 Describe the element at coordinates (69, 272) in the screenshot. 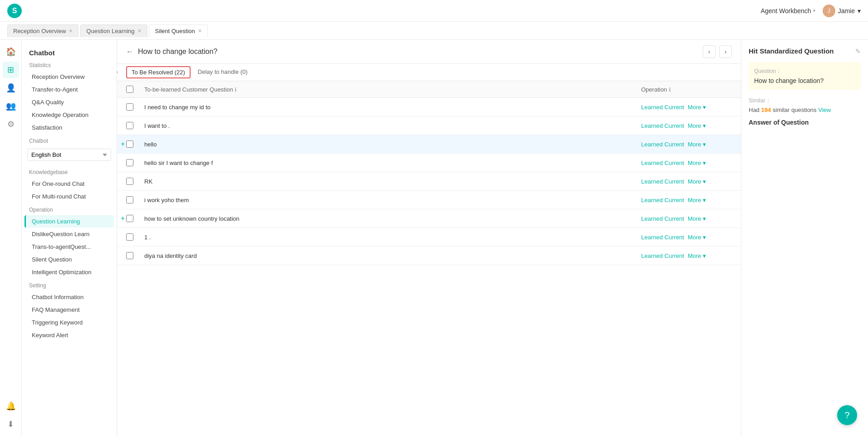

I see `sidebar-item-intelligent-opt: Intelligent Optimization` at that location.